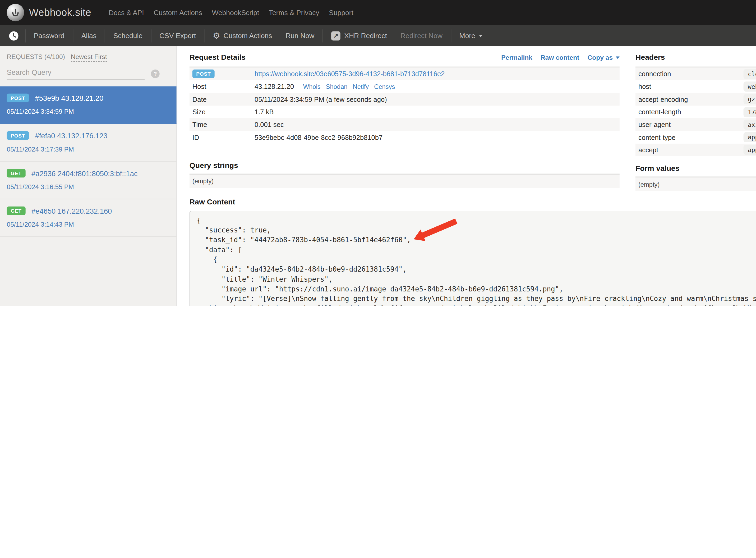 The image size is (756, 558). What do you see at coordinates (216, 36) in the screenshot?
I see `gear-icon: ⚙` at bounding box center [216, 36].